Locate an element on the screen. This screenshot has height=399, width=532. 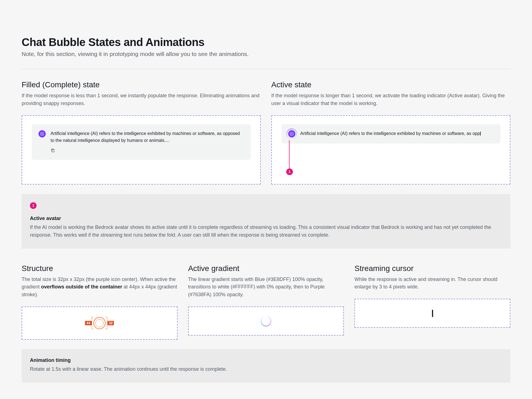
active-state-title: Active state is located at coordinates (391, 85).